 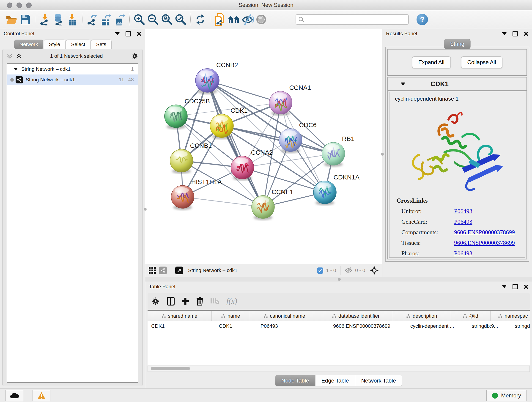 What do you see at coordinates (231, 316) in the screenshot?
I see `column-header-name: name` at bounding box center [231, 316].